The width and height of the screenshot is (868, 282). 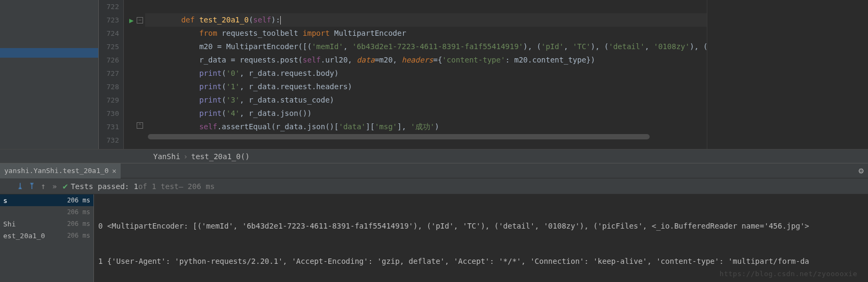 What do you see at coordinates (111, 6) in the screenshot?
I see `line-number: 722` at bounding box center [111, 6].